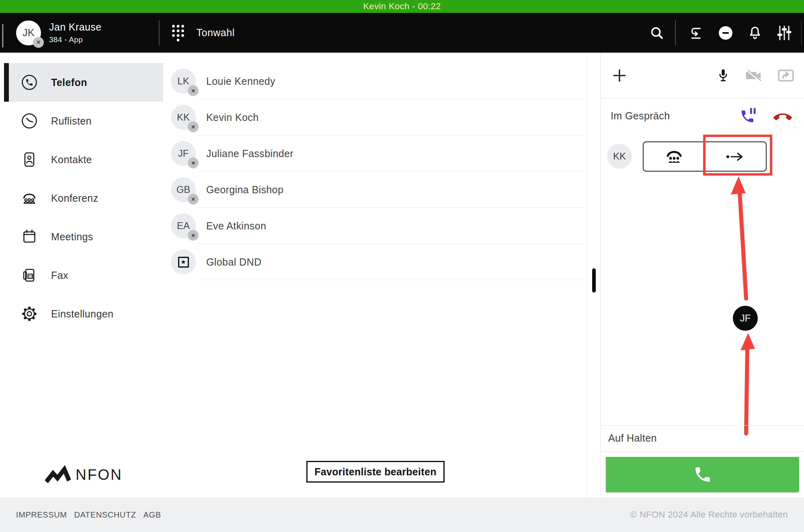  What do you see at coordinates (183, 81) in the screenshot?
I see `avatar-initials: LK` at bounding box center [183, 81].